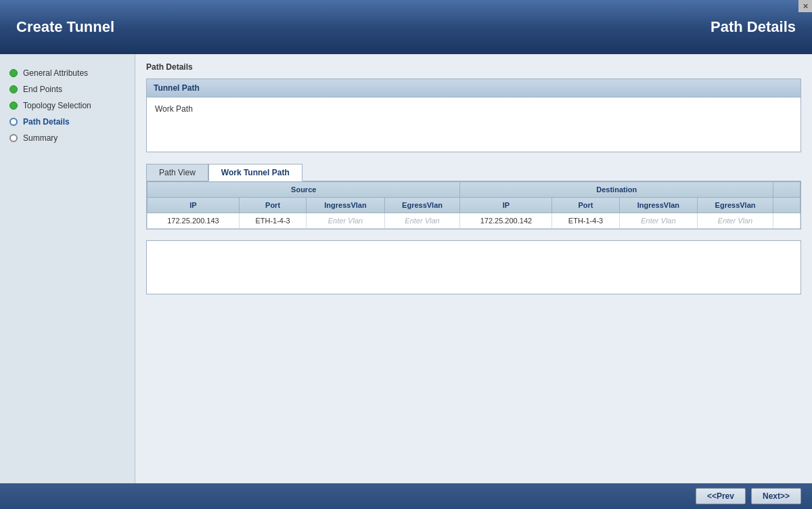 This screenshot has width=812, height=509. Describe the element at coordinates (474, 205) in the screenshot. I see `path-table: Source Destination IP Port IngressVlan E…` at that location.